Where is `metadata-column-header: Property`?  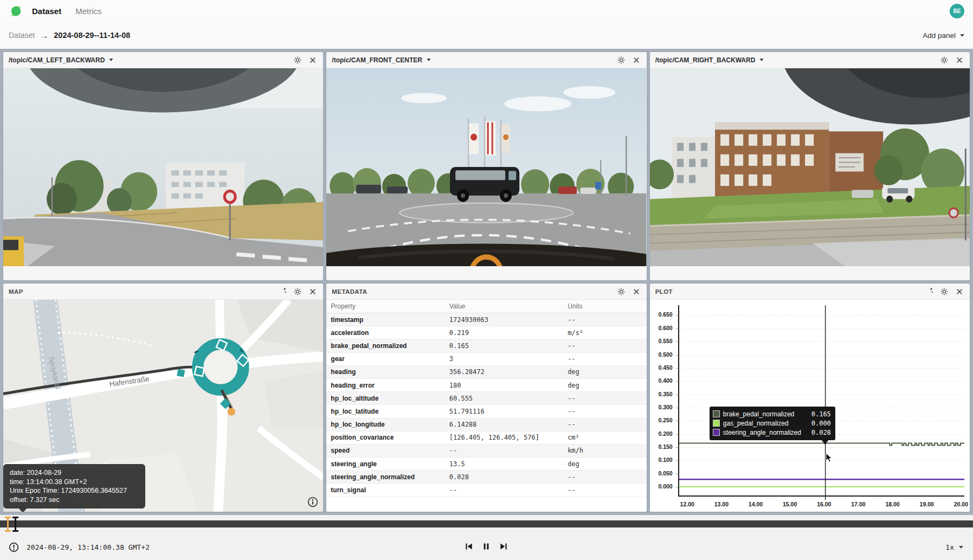 metadata-column-header: Property is located at coordinates (385, 307).